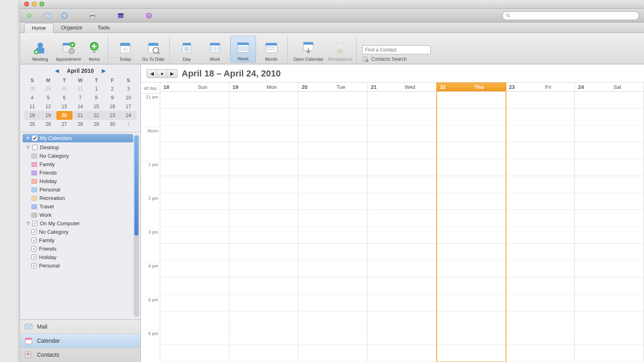 The width and height of the screenshot is (644, 362). I want to click on day-column: 19Mon, so click(264, 222).